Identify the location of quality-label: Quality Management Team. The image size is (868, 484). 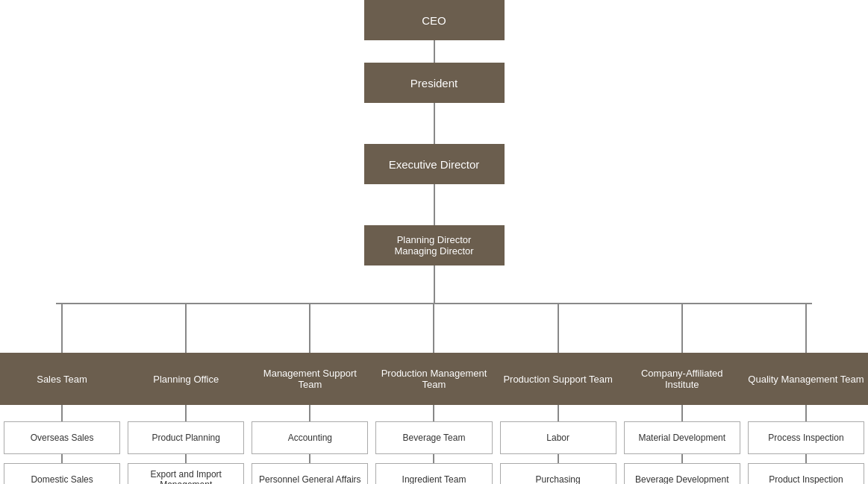
(806, 379).